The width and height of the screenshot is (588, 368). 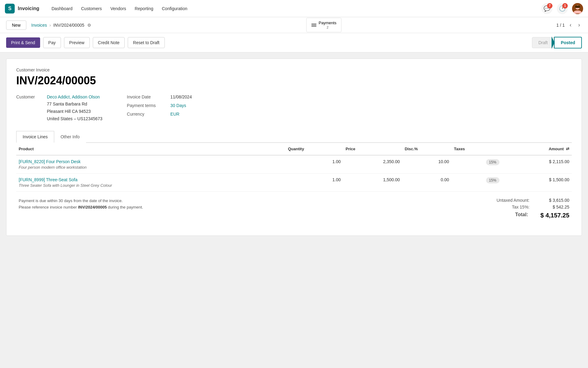 I want to click on menu-customers: Customers, so click(x=92, y=9).